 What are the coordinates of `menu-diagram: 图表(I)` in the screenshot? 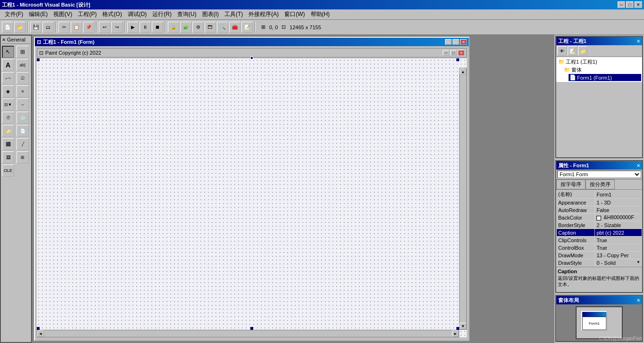 It's located at (210, 14).